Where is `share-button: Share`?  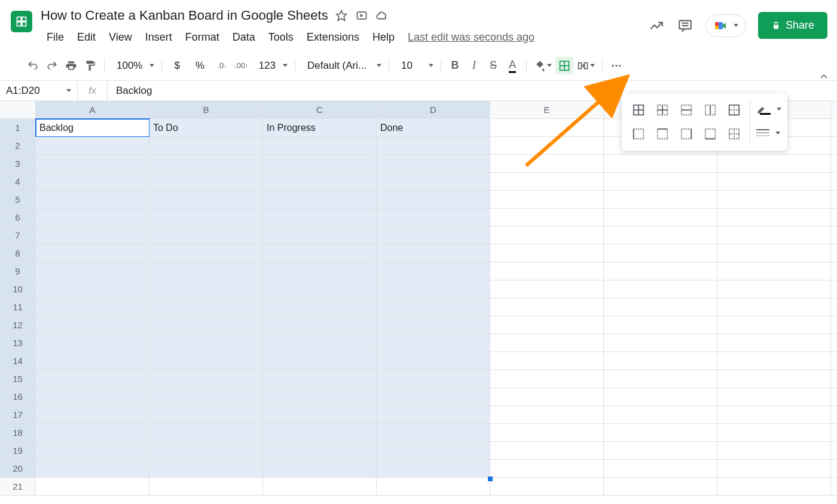 share-button: Share is located at coordinates (793, 25).